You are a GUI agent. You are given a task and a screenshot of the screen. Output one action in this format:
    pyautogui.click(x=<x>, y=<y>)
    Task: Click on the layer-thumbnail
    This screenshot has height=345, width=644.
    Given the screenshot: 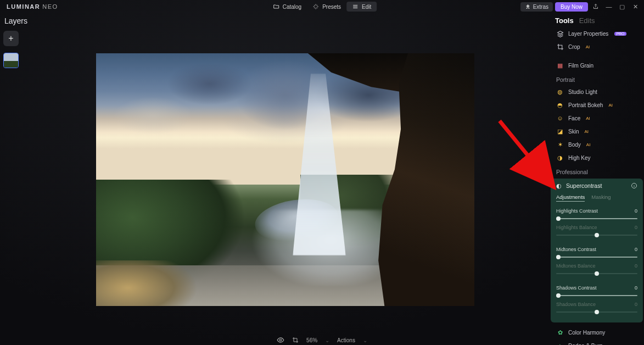 What is the action you would take?
    pyautogui.click(x=11, y=60)
    